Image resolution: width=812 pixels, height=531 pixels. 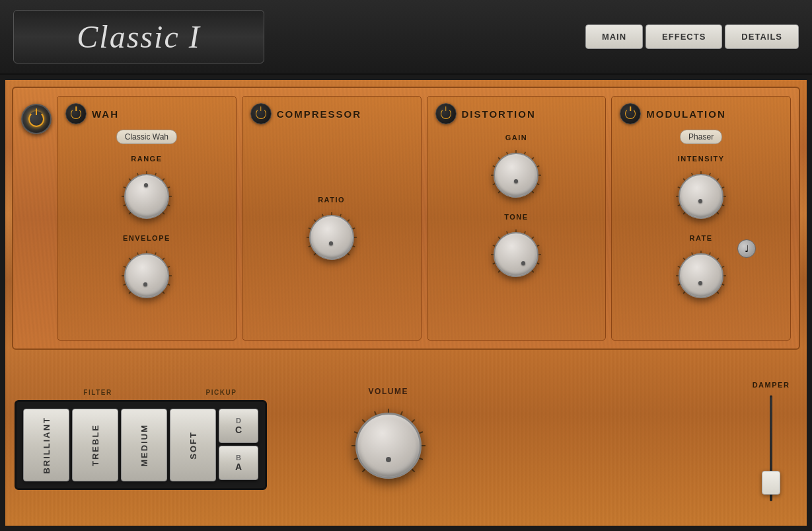 What do you see at coordinates (516, 217) in the screenshot?
I see `distortion-tone-label: TONE` at bounding box center [516, 217].